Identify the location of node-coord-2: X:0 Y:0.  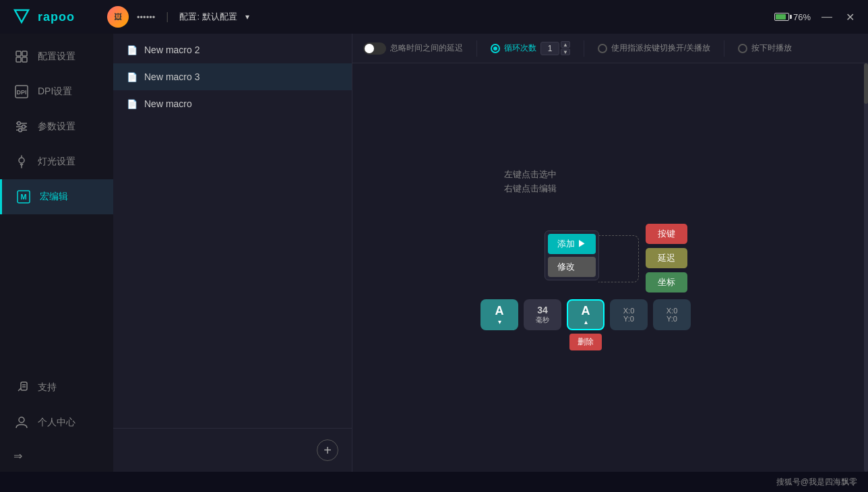
(672, 315).